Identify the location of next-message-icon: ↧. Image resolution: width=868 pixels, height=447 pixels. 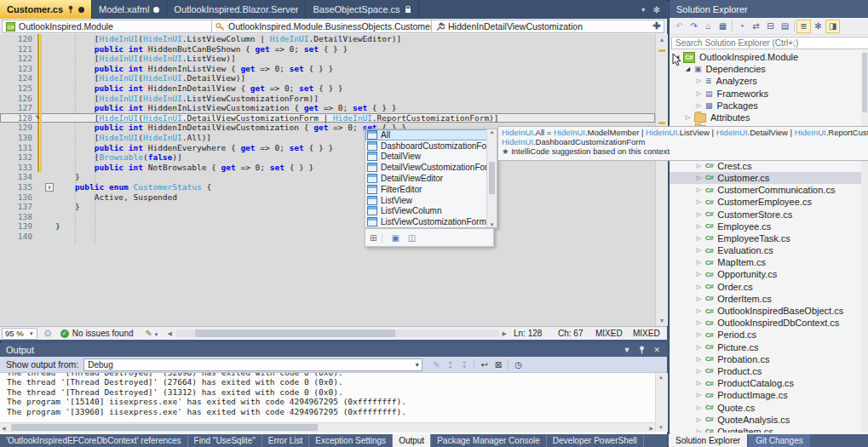
(464, 364).